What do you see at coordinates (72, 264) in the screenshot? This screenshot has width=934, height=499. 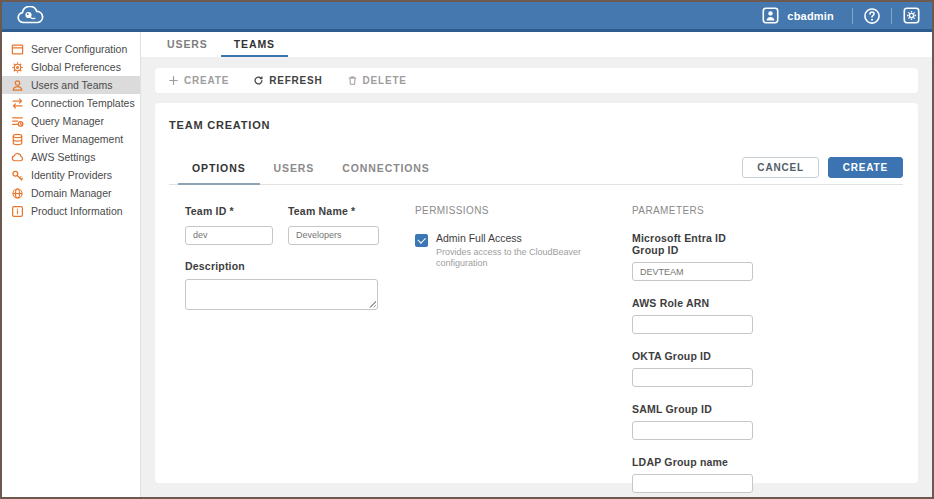 I see `admin-sidebar: Server Configuration Global Preferences` at bounding box center [72, 264].